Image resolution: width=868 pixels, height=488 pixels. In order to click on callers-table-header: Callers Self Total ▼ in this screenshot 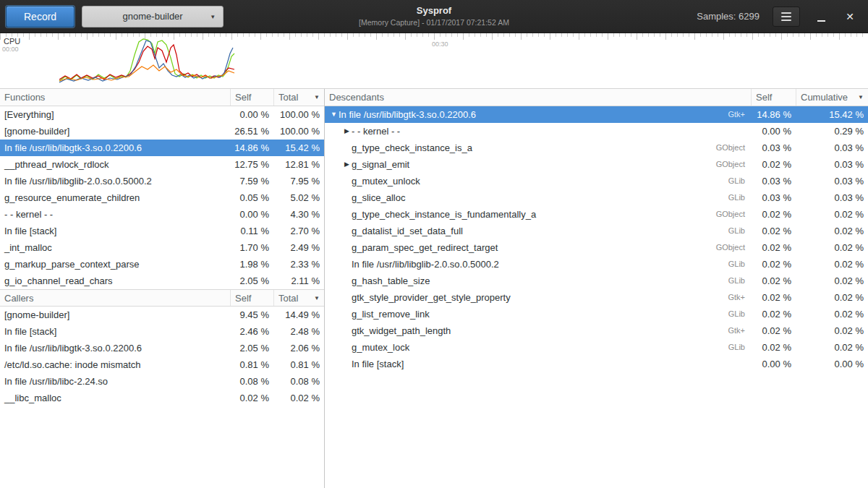, I will do `click(162, 298)`.